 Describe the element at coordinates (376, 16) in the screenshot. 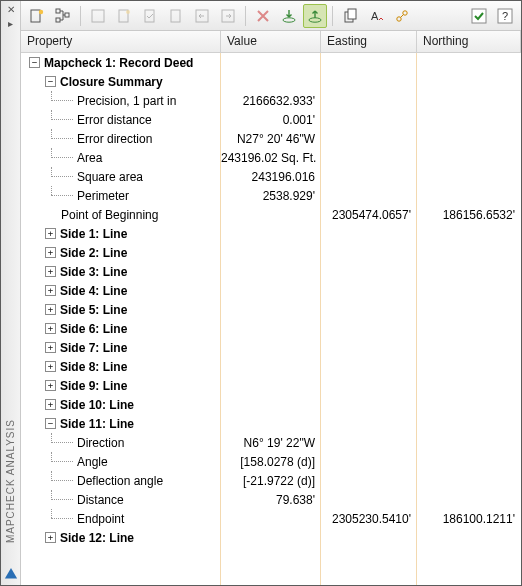

I see `text-style-button: A` at that location.